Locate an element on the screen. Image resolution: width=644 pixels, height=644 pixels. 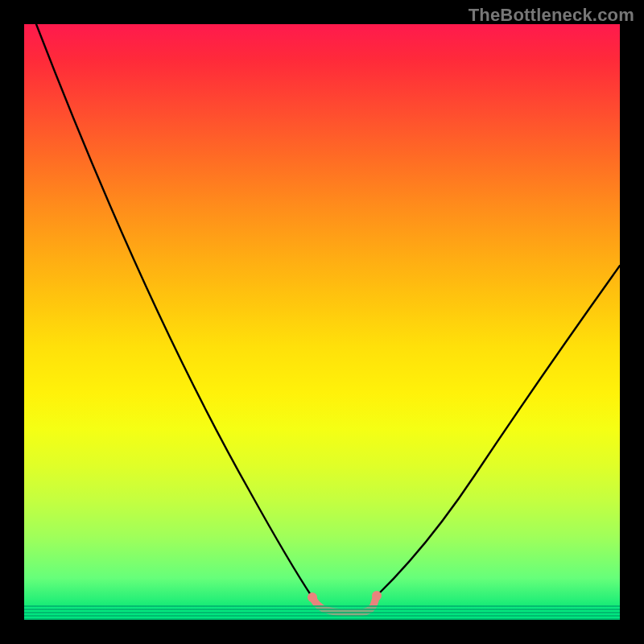
valley-marker is located at coordinates (345, 604).